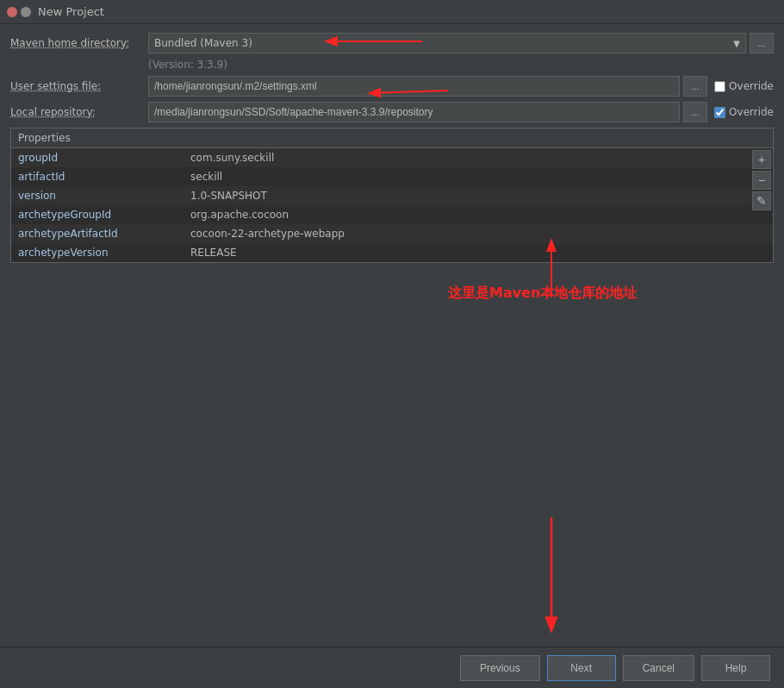  What do you see at coordinates (79, 112) in the screenshot?
I see `local-repo-label: Local repository:` at bounding box center [79, 112].